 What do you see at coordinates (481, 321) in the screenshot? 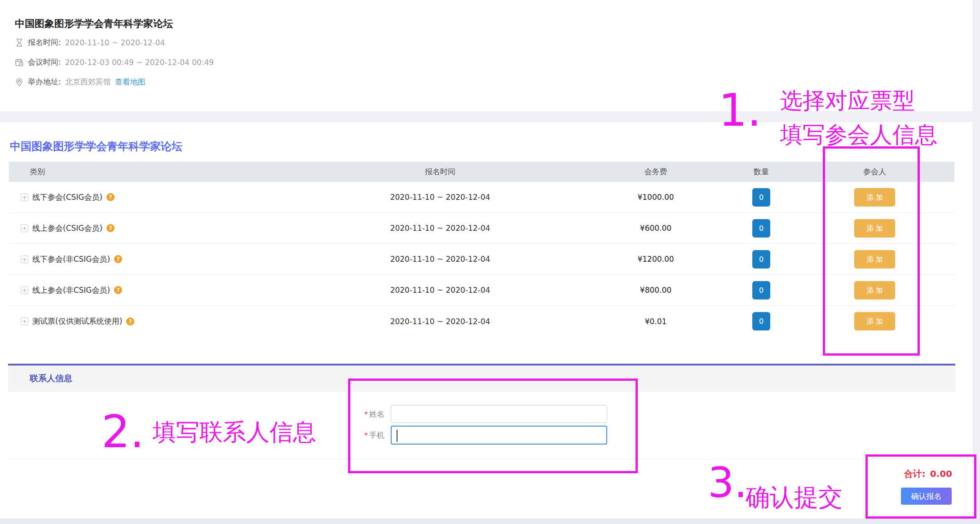
I see `table-row: + 测试票(仅供测试系统使用) ? 2020-11-10 ~ 2020-12-0…` at bounding box center [481, 321].